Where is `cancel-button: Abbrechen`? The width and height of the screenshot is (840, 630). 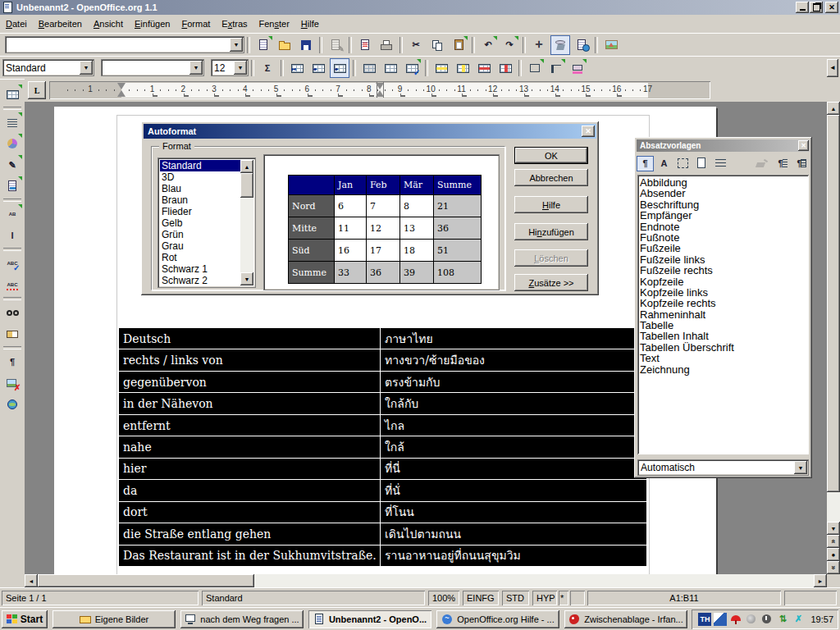
cancel-button: Abbrechen is located at coordinates (551, 177).